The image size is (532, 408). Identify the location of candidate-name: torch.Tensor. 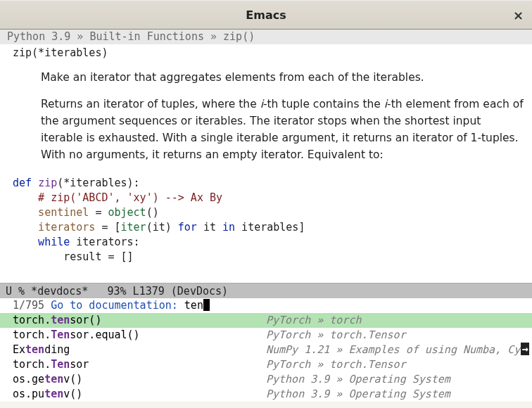
(139, 364).